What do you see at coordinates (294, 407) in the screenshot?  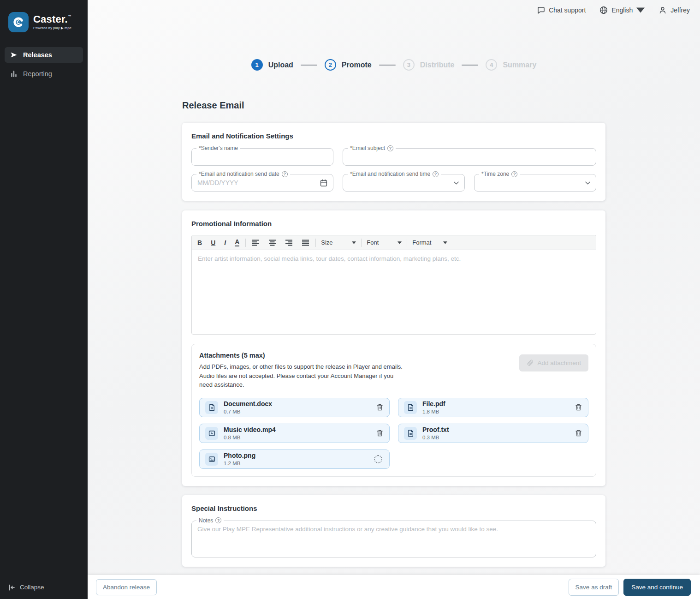 I see `attachment-chip: Document.docx 0.7 MB` at bounding box center [294, 407].